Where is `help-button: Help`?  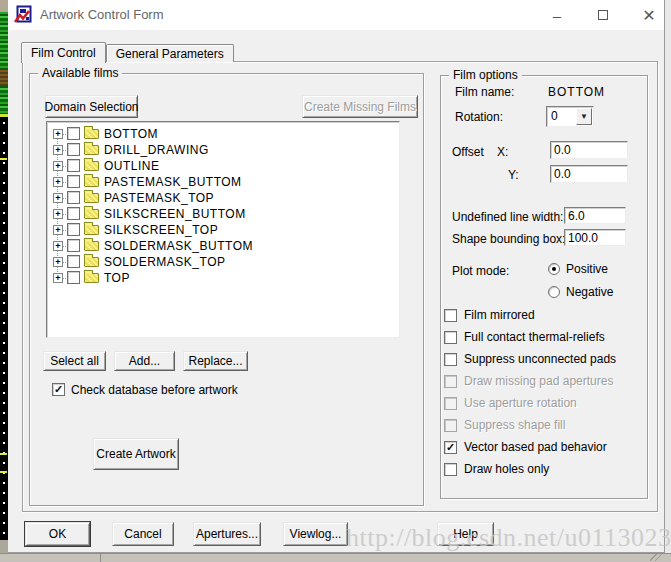
help-button: Help is located at coordinates (466, 534).